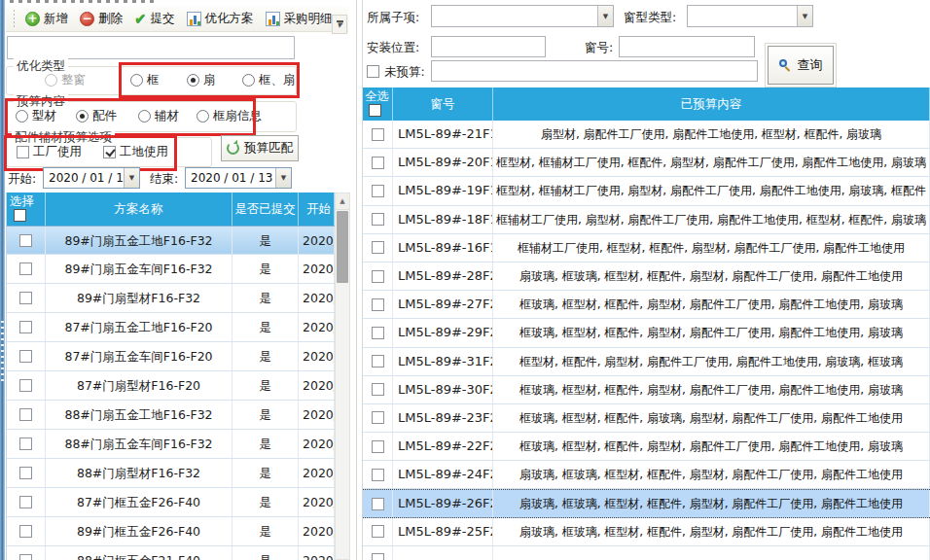  Describe the element at coordinates (646, 134) in the screenshot. I see `window-row: LM5L-89#-21F19 扇型材, 扇配件工厂使用, 扇配件工地使用, 框型…` at that location.